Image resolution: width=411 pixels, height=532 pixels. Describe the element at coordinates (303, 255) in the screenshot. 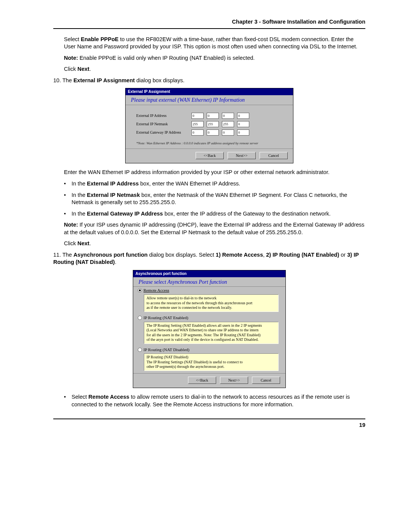

I see `opt2: 2) IP Routing (NAT Enabled)` at that location.